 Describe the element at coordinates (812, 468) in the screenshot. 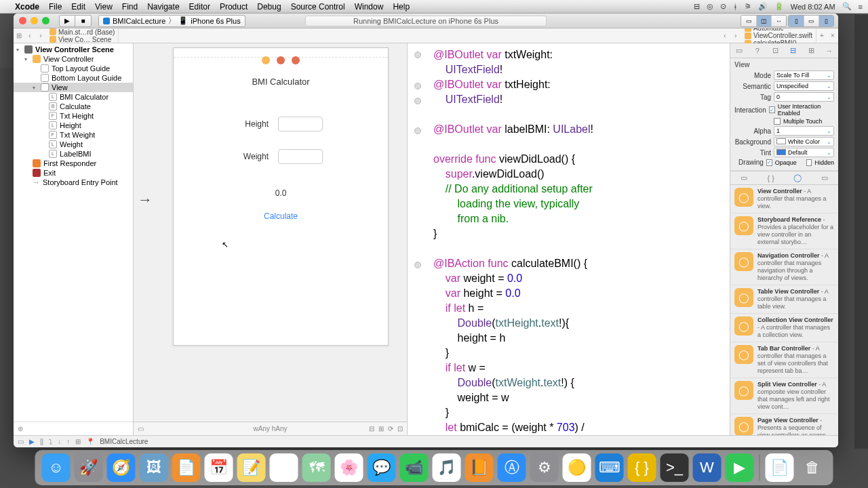

I see `dock-trash: 🗑` at that location.